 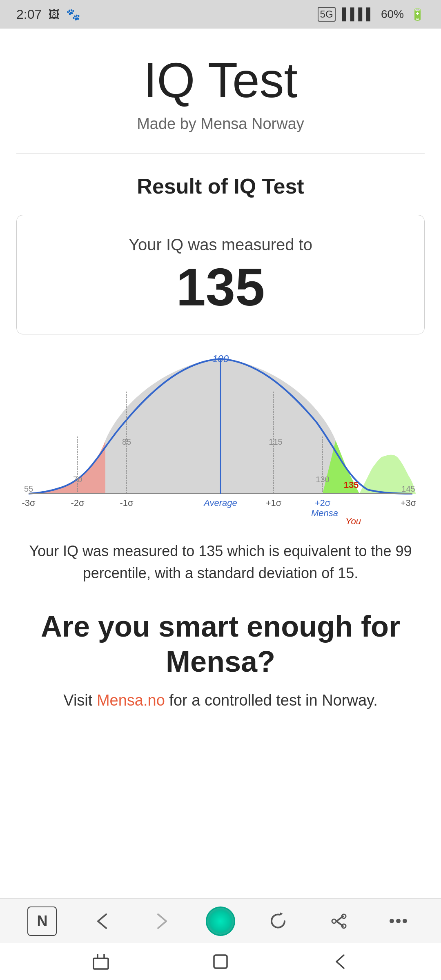 I want to click on user-icon: 🐾, so click(x=74, y=15).